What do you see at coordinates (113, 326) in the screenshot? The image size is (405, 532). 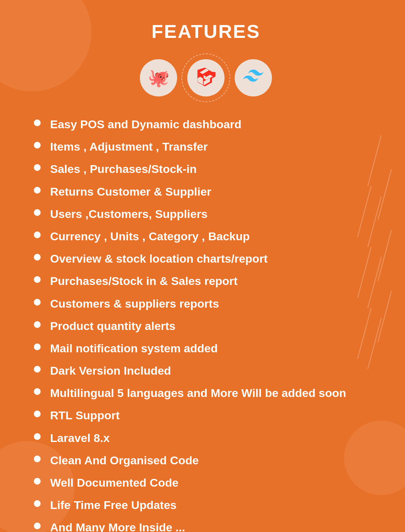 I see `feature-text: Product quantity alerts` at bounding box center [113, 326].